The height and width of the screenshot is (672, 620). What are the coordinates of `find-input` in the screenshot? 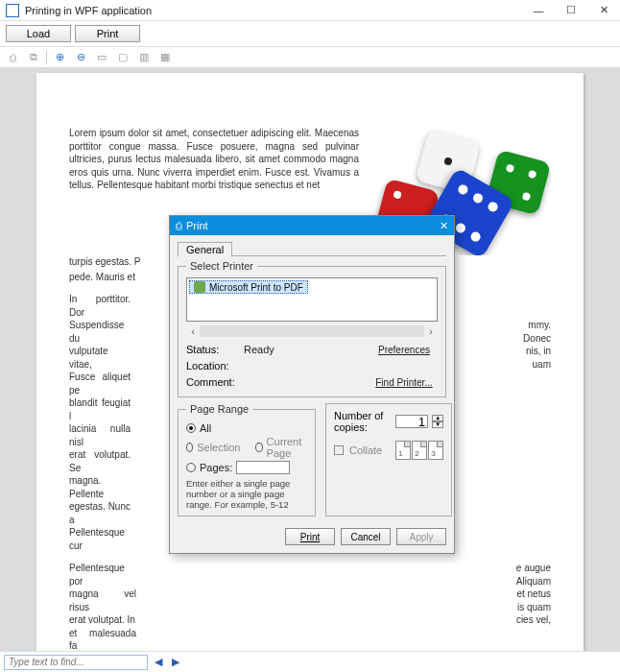 It's located at (76, 662).